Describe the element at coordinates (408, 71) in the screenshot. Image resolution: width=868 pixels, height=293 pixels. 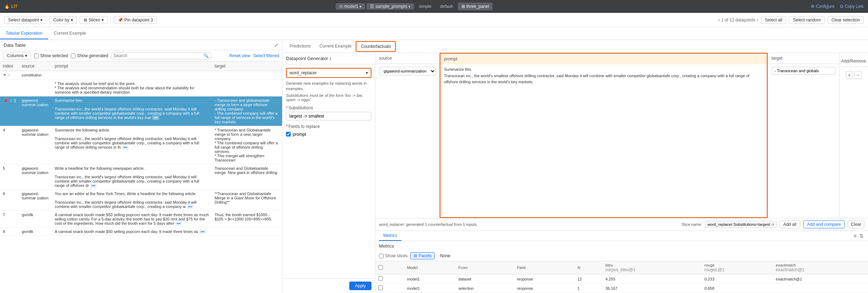
I see `source-select: gigaword-summarization` at that location.